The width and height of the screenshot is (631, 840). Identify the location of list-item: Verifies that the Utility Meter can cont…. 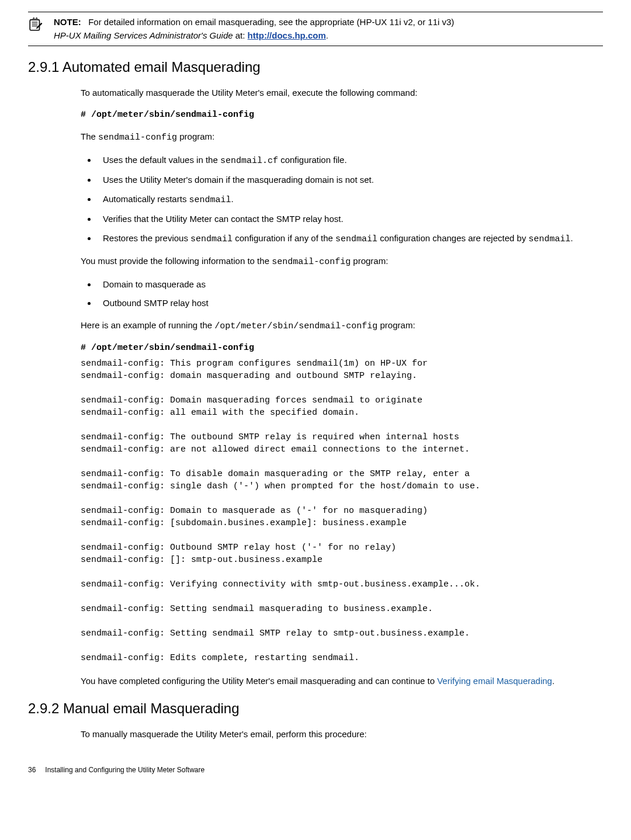
(350, 220).